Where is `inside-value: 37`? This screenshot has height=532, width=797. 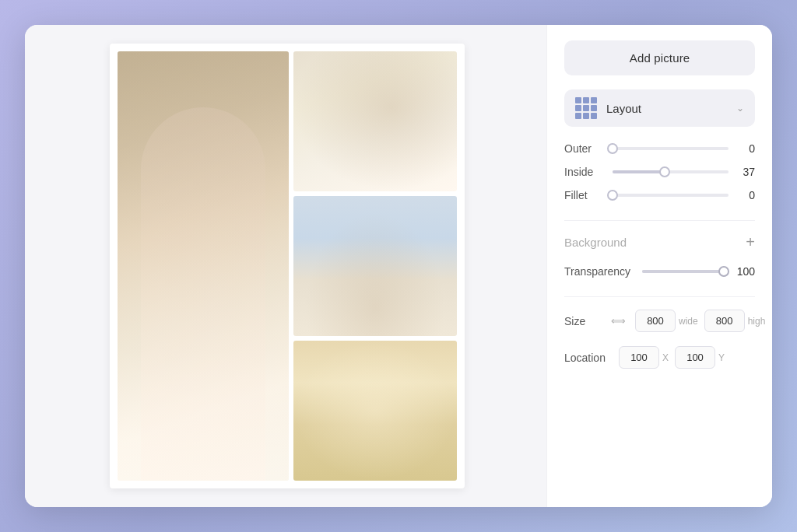
inside-value: 37 is located at coordinates (746, 172).